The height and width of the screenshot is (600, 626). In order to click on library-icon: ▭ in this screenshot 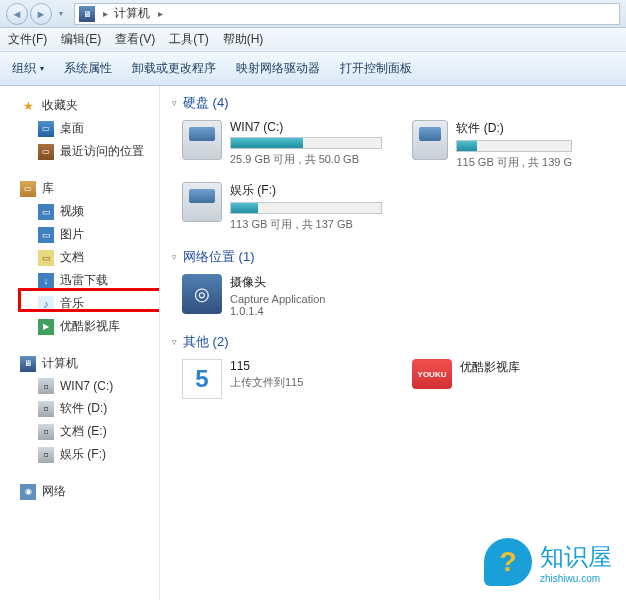, I will do `click(28, 189)`.